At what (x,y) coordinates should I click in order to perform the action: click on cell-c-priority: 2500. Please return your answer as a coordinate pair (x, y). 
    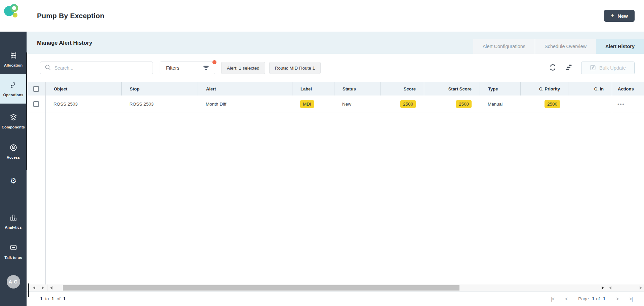
    Looking at the image, I should click on (544, 104).